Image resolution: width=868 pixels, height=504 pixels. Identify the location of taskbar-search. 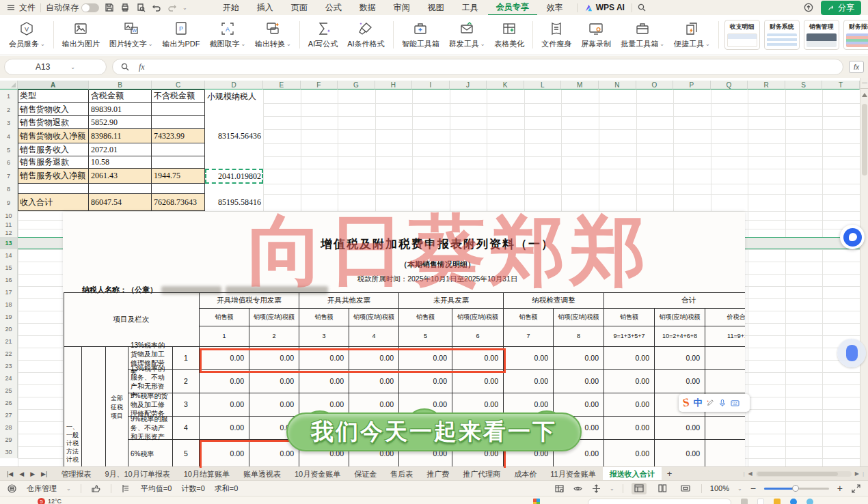
(660, 501).